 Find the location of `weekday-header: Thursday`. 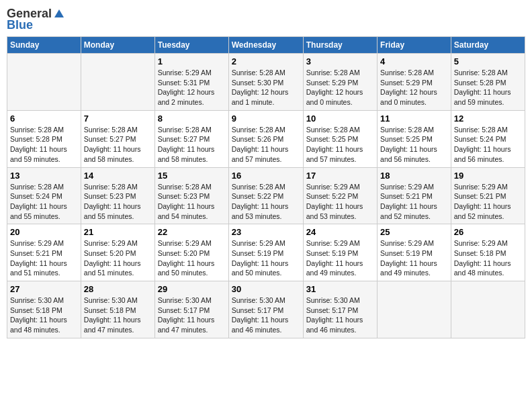

weekday-header: Thursday is located at coordinates (340, 46).